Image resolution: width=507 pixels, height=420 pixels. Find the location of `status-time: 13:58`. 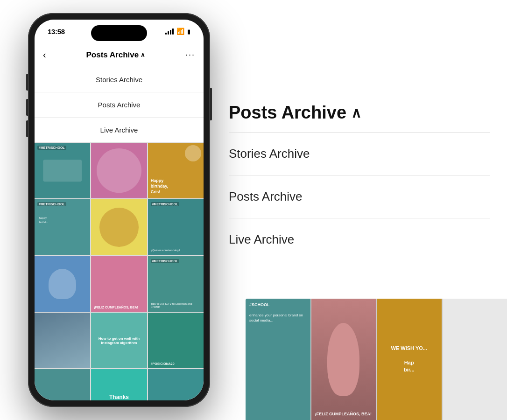

status-time: 13:58 is located at coordinates (56, 32).